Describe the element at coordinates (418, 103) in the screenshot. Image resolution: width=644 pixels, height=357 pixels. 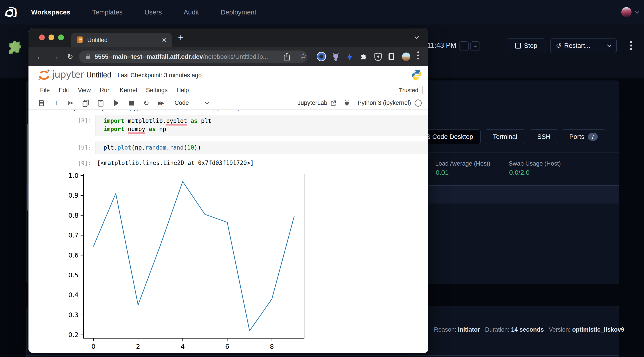
I see `kernel-status-icon` at that location.